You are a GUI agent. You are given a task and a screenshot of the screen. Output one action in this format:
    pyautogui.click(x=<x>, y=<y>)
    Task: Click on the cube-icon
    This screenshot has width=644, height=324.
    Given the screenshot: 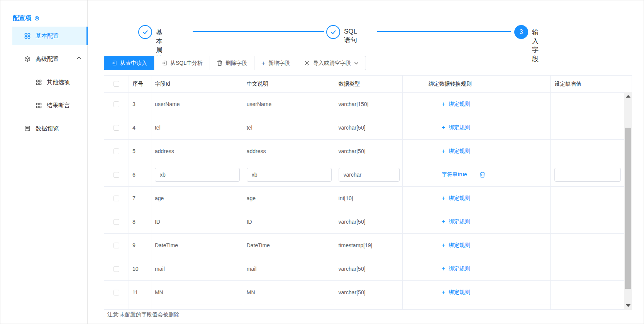 What is the action you would take?
    pyautogui.click(x=27, y=59)
    